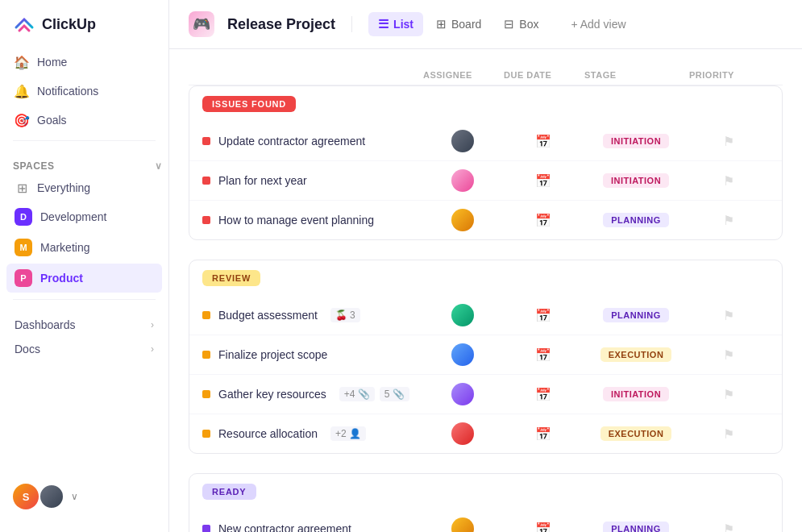 The height and width of the screenshot is (532, 802). I want to click on task-row: Budget assessment 🍒3 📅 PLANNING ⚑, so click(485, 316).